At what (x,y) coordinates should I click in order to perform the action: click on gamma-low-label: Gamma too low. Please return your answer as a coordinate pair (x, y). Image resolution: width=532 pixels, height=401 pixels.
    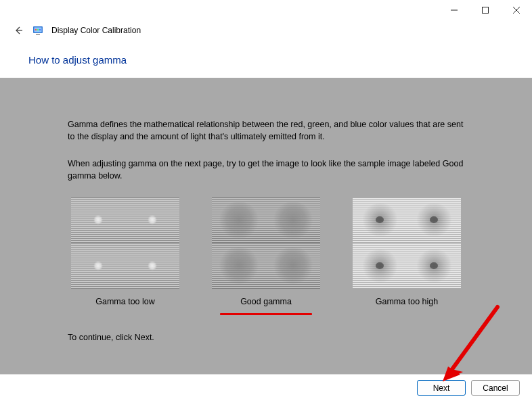
    Looking at the image, I should click on (125, 302).